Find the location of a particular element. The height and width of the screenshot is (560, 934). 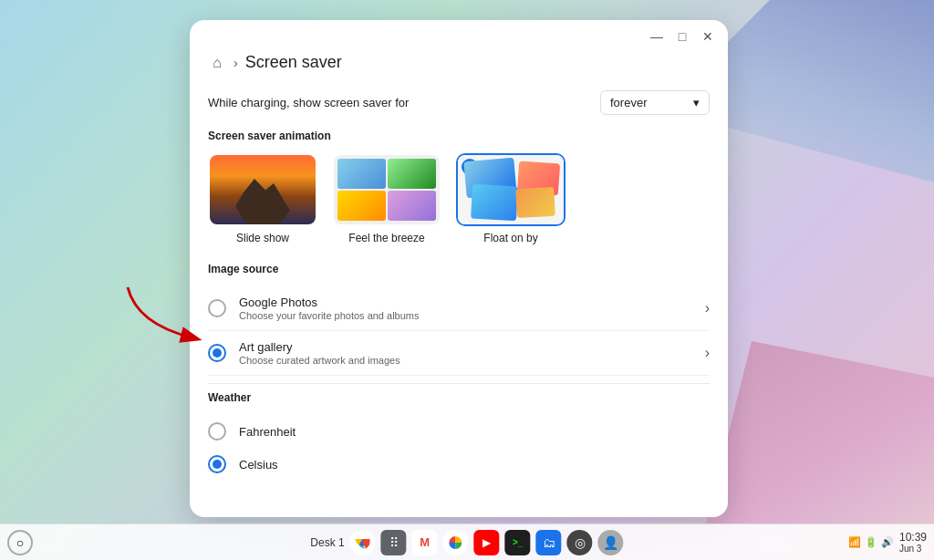

charging-label: While charging, show screen saver for is located at coordinates (308, 102).